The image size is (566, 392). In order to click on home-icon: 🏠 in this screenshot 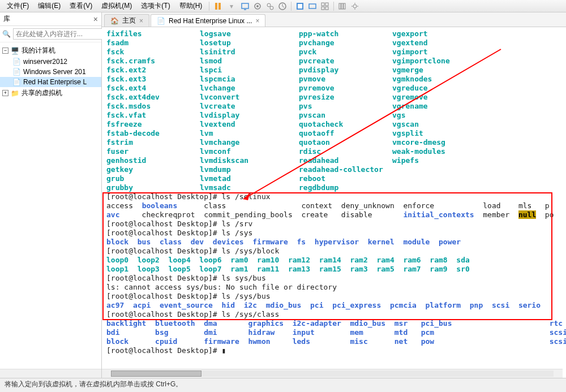, I will do `click(114, 21)`.